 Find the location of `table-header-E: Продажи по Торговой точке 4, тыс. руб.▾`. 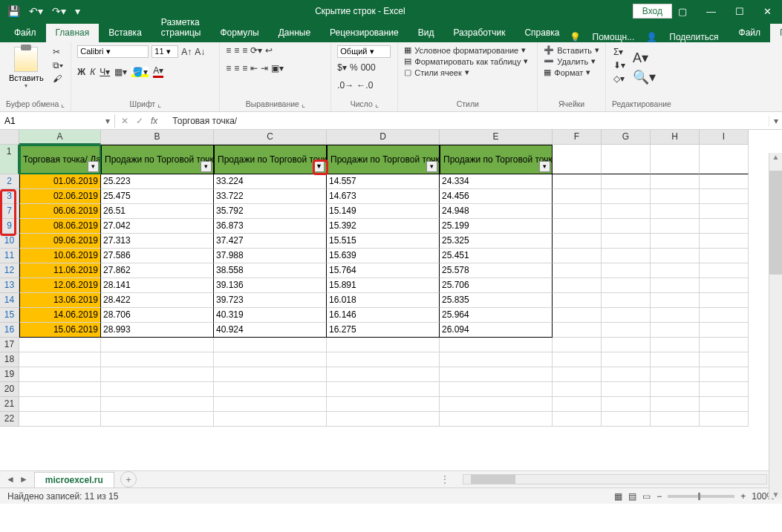

table-header-E: Продажи по Торговой точке 4, тыс. руб.▾ is located at coordinates (496, 160).